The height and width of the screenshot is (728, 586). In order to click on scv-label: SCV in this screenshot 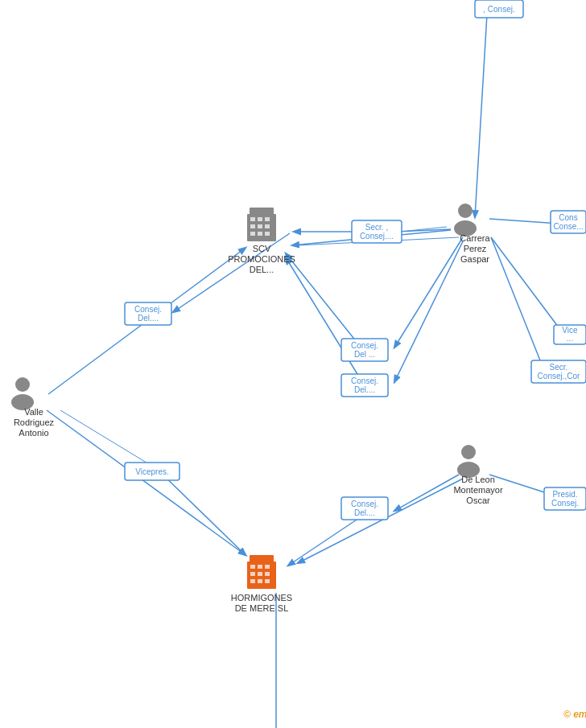, I will do `click(262, 249)`.